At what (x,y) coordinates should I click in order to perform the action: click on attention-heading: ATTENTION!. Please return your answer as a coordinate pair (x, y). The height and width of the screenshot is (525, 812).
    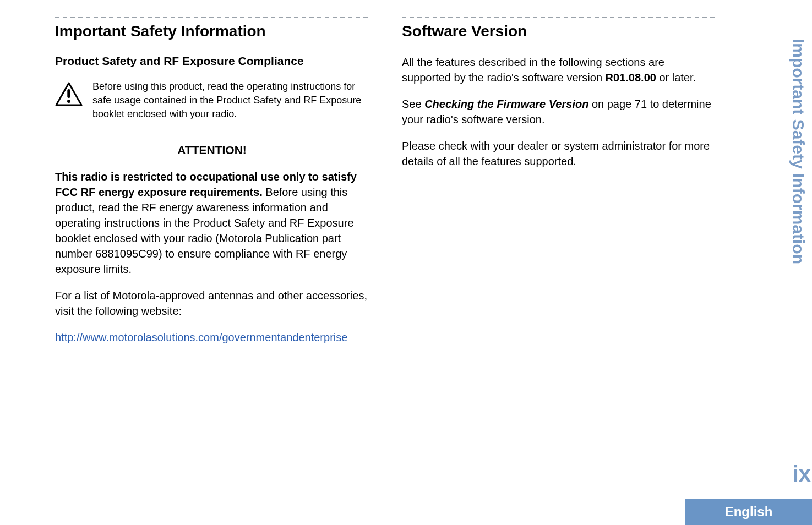
    Looking at the image, I should click on (212, 150).